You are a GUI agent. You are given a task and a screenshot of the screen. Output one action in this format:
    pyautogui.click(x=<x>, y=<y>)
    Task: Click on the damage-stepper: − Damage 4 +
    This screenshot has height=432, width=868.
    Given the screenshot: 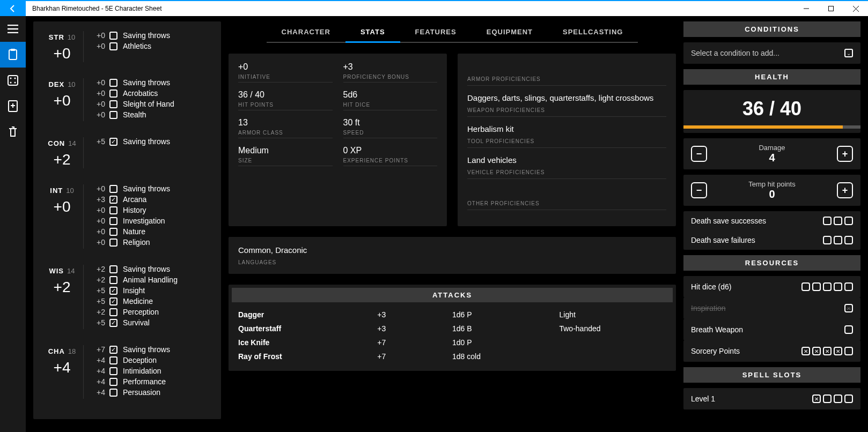 What is the action you would take?
    pyautogui.click(x=772, y=154)
    